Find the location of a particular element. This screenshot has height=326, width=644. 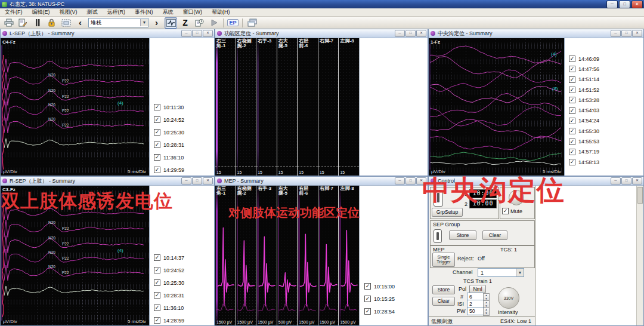

run-button is located at coordinates (213, 23).